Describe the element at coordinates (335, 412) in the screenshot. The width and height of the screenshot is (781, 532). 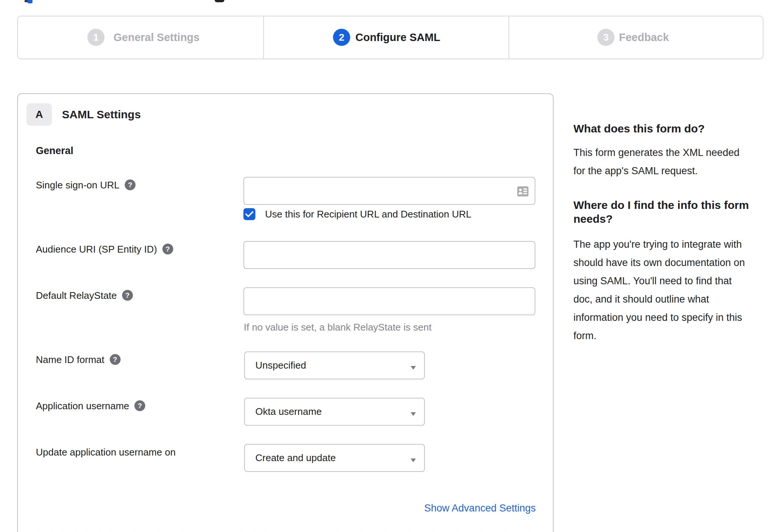
I see `app-username-select: Okta username` at that location.